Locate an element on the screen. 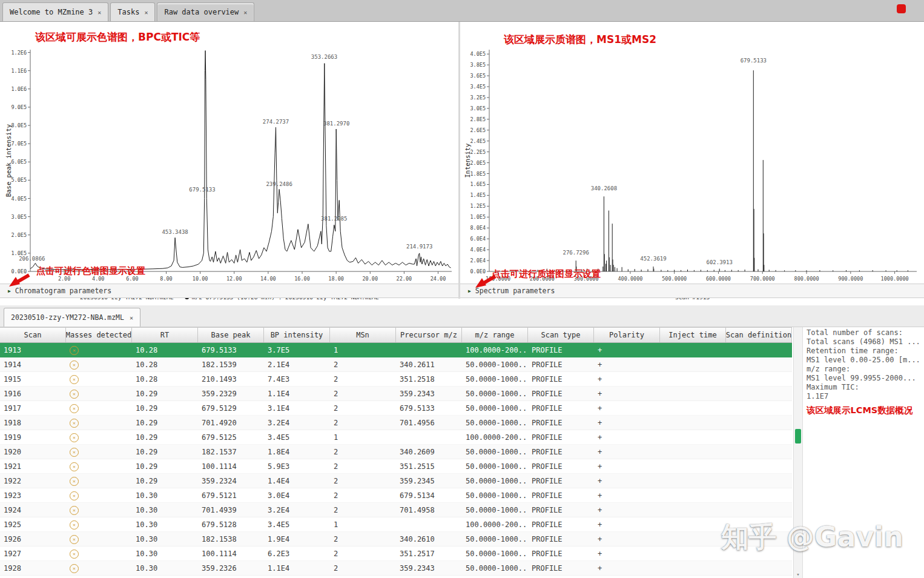 Image resolution: width=924 pixels, height=578 pixels. table-row: 1917✕10.29679.51293.1E42679.513350.0000-… is located at coordinates (396, 408).